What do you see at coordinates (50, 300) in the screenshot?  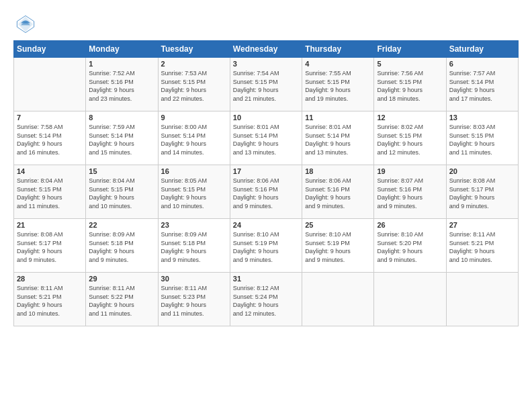 I see `day-cell: 28Sunrise: 8:11 AMSunset: 5:21 PMDayligh…` at bounding box center [50, 300].